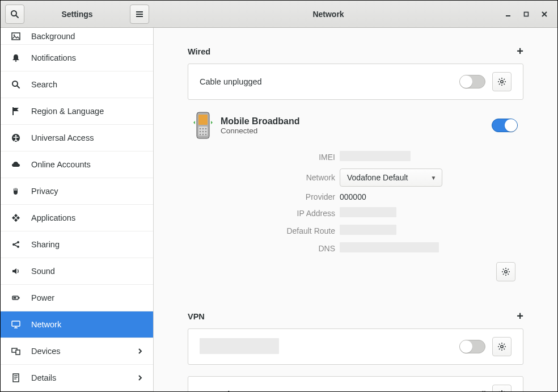  Describe the element at coordinates (45, 191) in the screenshot. I see `sidebar-item-label: Privacy` at that location.